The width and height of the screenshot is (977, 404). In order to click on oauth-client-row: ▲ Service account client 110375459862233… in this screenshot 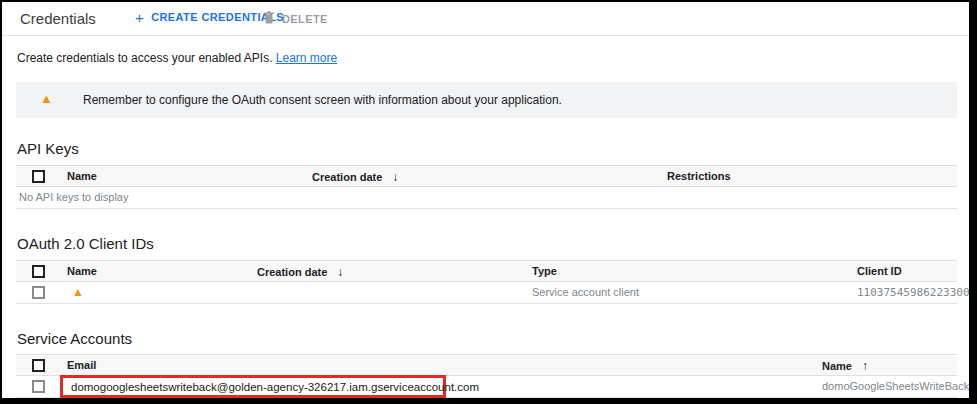, I will do `click(486, 293)`.